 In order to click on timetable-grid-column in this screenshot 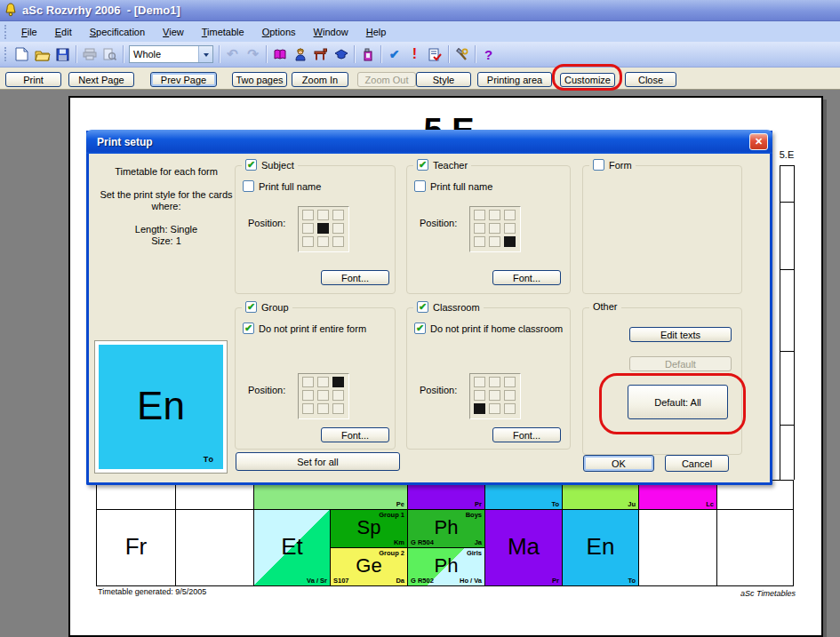, I will do `click(788, 322)`.